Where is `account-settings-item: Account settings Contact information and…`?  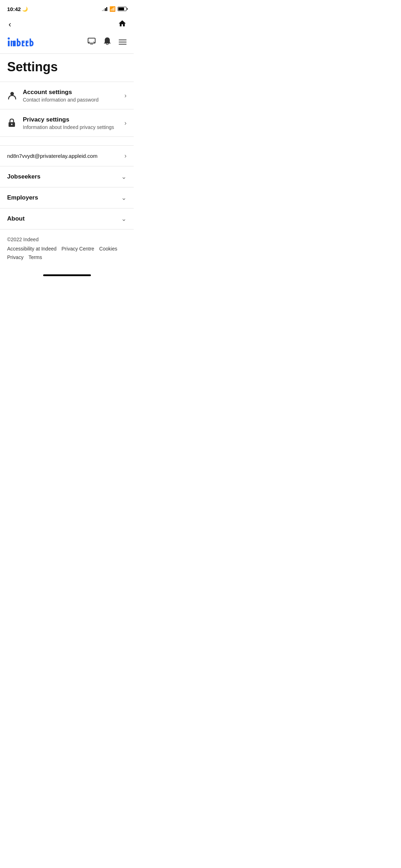
account-settings-item: Account settings Contact information and… is located at coordinates (67, 95).